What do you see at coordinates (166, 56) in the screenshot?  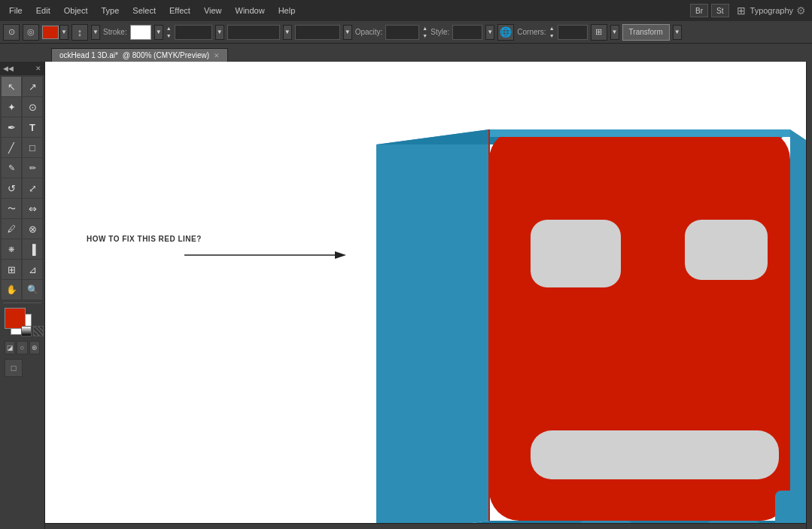 I see `tab-mode: @ 800% (CMYK/Preview)` at bounding box center [166, 56].